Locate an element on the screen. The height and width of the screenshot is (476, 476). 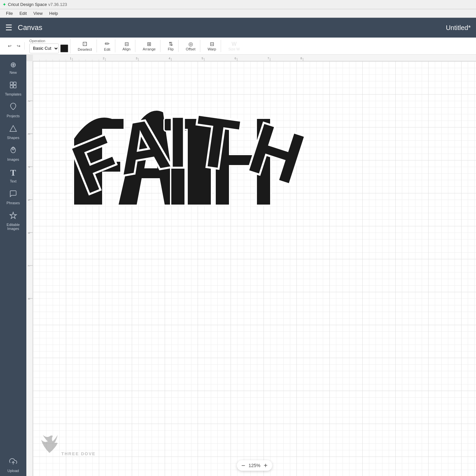
sidebar-item-images: Images is located at coordinates (13, 154).